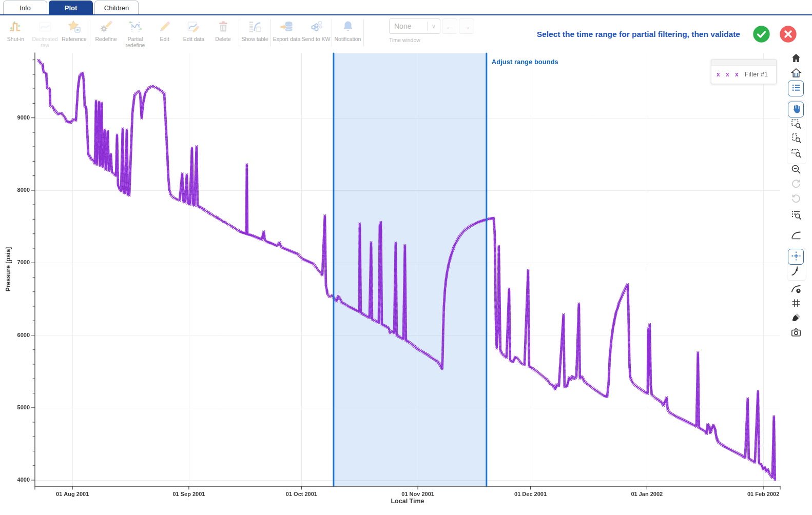 Image resolution: width=812 pixels, height=515 pixels. What do you see at coordinates (16, 27) in the screenshot?
I see `shut-in-icon` at bounding box center [16, 27].